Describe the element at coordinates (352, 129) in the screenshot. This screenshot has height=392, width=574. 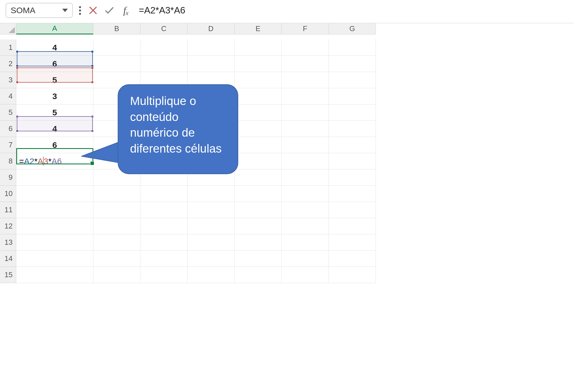
I see `cell-G6` at that location.